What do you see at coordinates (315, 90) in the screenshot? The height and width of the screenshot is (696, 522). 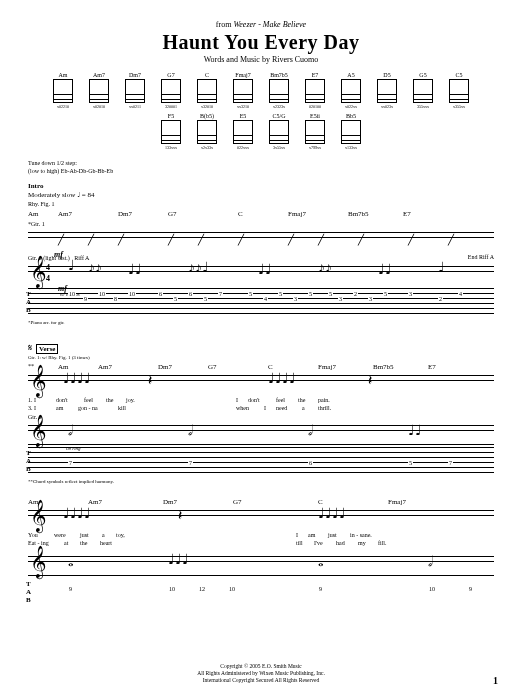 I see `chord-E7: E7020100` at bounding box center [315, 90].